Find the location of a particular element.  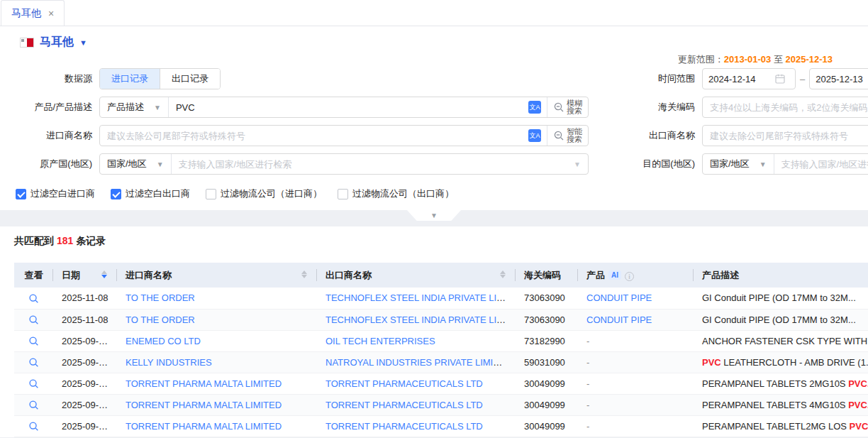

date-to-field is located at coordinates (838, 79).